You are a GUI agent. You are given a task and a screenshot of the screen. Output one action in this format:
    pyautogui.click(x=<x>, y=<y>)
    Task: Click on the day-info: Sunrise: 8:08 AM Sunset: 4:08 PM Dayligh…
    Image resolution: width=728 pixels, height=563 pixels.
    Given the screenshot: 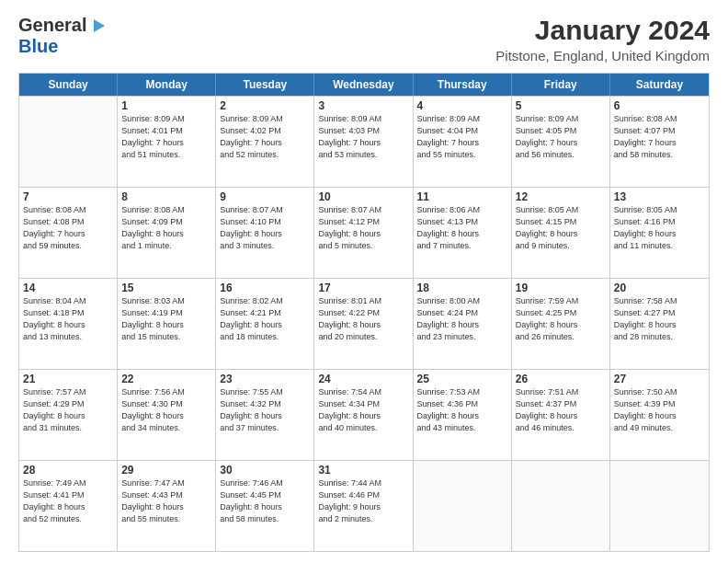 What is the action you would take?
    pyautogui.click(x=68, y=228)
    